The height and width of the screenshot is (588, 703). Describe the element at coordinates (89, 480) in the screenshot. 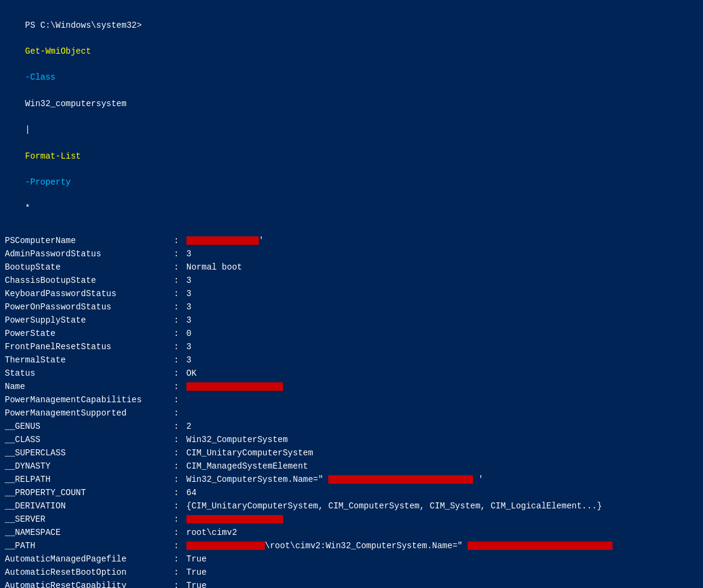

I see `prop-name: __RELPATH` at that location.